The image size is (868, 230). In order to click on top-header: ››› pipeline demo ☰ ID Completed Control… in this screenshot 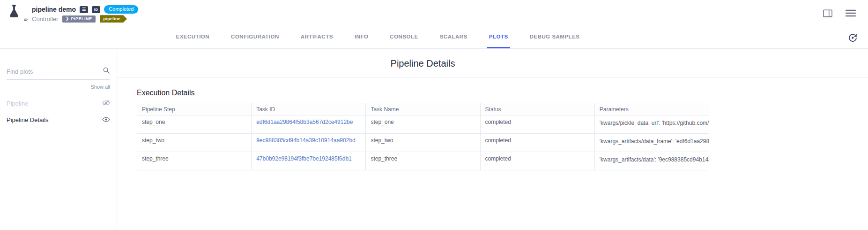, I will do `click(434, 13)`.